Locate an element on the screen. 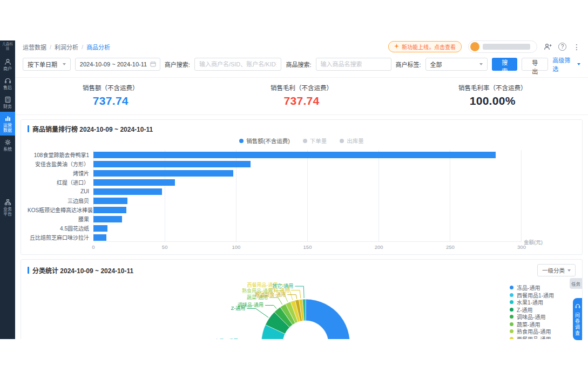 This screenshot has height=372, width=588. sidebar-item-label: 业务平台 is located at coordinates (8, 212).